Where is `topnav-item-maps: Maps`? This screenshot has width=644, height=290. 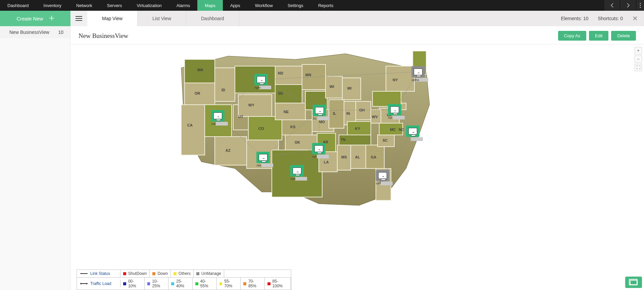 topnav-item-maps: Maps is located at coordinates (210, 5).